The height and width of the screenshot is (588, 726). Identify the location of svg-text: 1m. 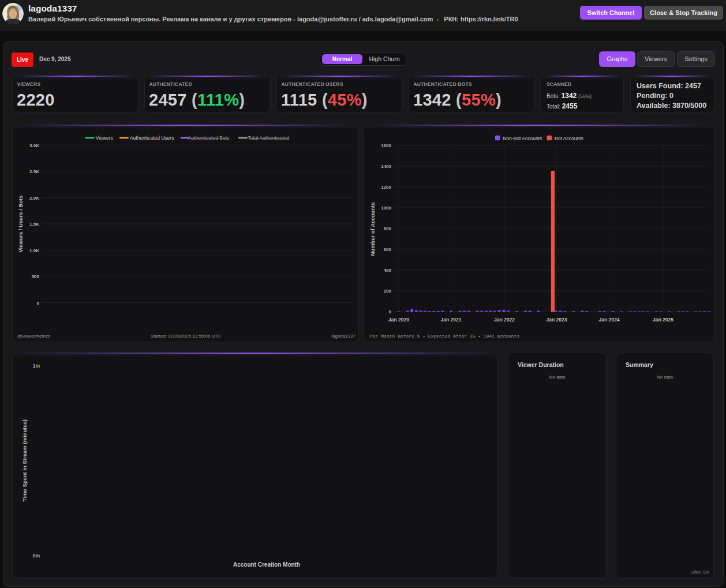
(37, 366).